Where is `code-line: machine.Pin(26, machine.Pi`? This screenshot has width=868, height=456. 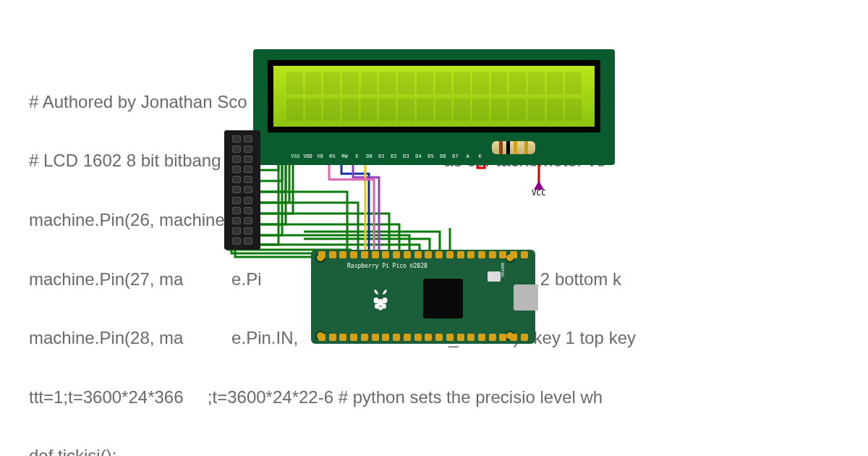
code-line: machine.Pin(26, machine.Pi is located at coordinates (448, 220).